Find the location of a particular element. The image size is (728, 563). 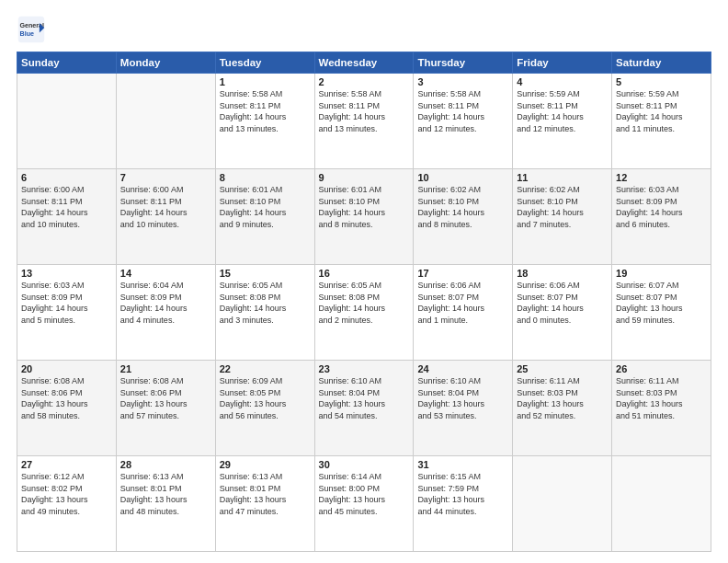

header: General Blue is located at coordinates (364, 29).